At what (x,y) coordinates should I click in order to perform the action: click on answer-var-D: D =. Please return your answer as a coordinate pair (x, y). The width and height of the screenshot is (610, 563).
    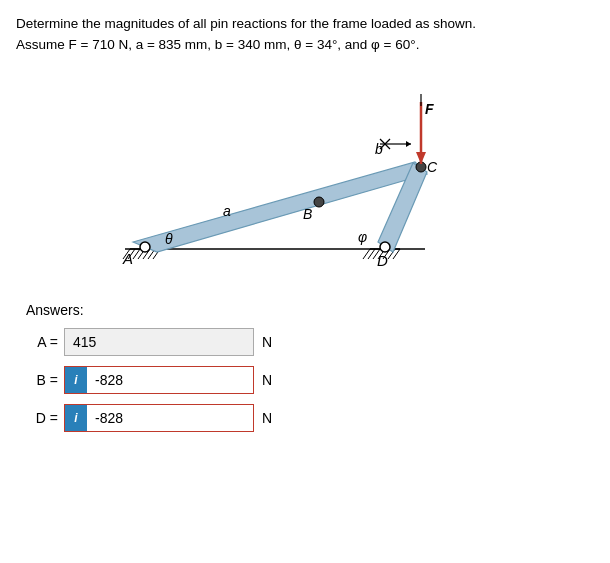
    Looking at the image, I should click on (42, 418).